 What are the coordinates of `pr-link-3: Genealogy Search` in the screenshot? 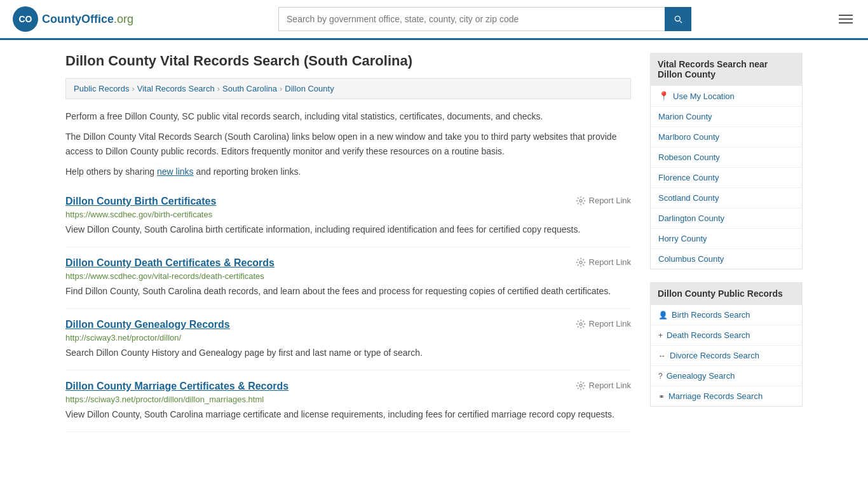 It's located at (701, 376).